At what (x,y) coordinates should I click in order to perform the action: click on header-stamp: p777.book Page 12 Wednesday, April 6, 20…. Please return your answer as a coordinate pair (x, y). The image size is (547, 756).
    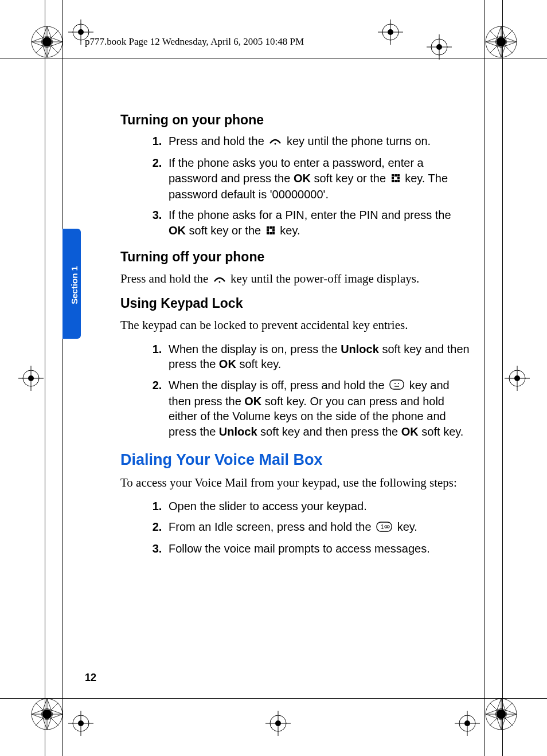
    Looking at the image, I should click on (194, 42).